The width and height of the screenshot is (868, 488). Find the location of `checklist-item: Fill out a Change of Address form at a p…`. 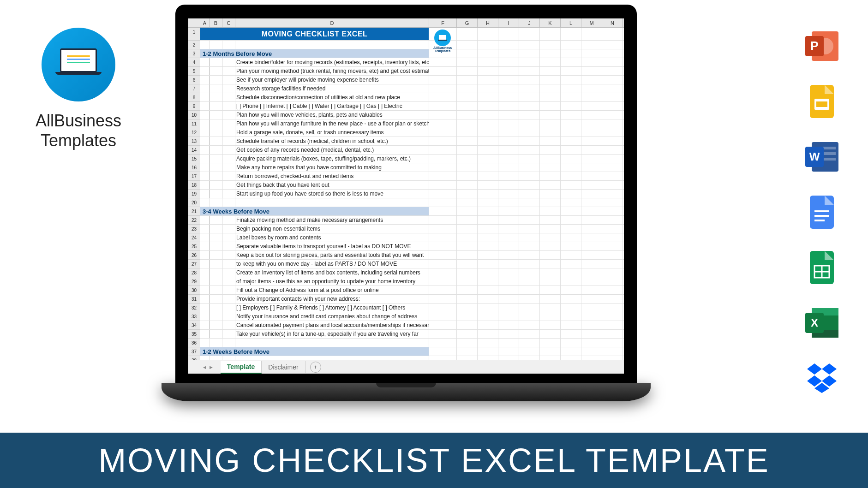

checklist-item: Fill out a Change of Address form at a p… is located at coordinates (332, 290).